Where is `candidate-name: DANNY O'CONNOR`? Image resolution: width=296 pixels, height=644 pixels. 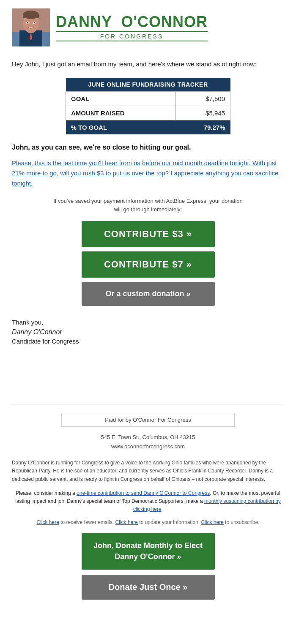
candidate-name: DANNY O'CONNOR is located at coordinates (132, 22).